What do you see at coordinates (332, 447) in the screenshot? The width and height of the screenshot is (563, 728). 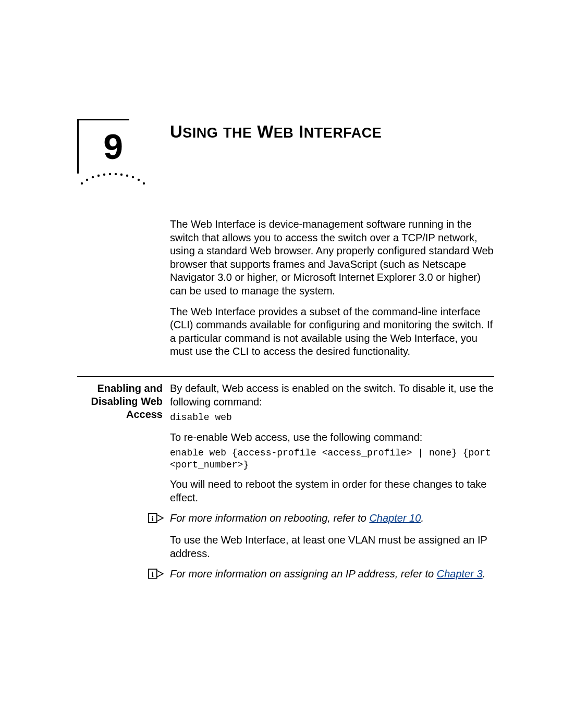 I see `section-body: By default, Web access is enabled on the…` at bounding box center [332, 447].